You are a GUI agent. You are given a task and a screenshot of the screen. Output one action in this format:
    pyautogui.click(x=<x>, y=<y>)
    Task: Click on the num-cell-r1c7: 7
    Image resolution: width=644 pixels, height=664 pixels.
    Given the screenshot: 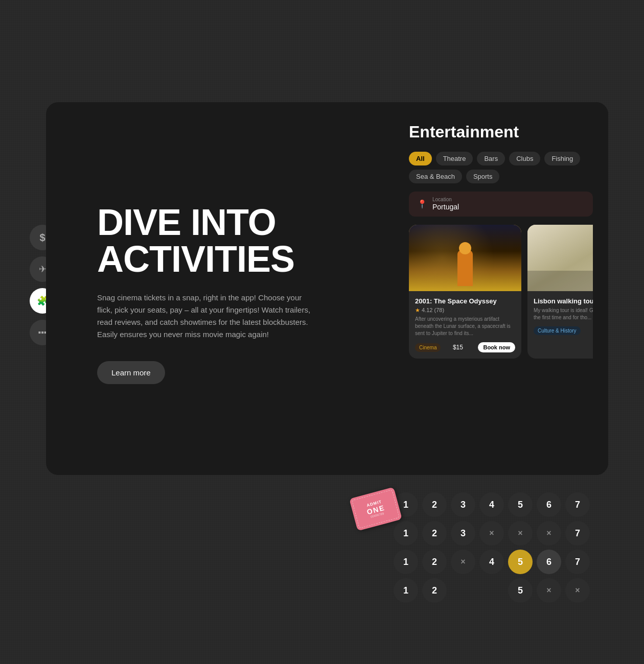 What is the action you would take?
    pyautogui.click(x=578, y=505)
    